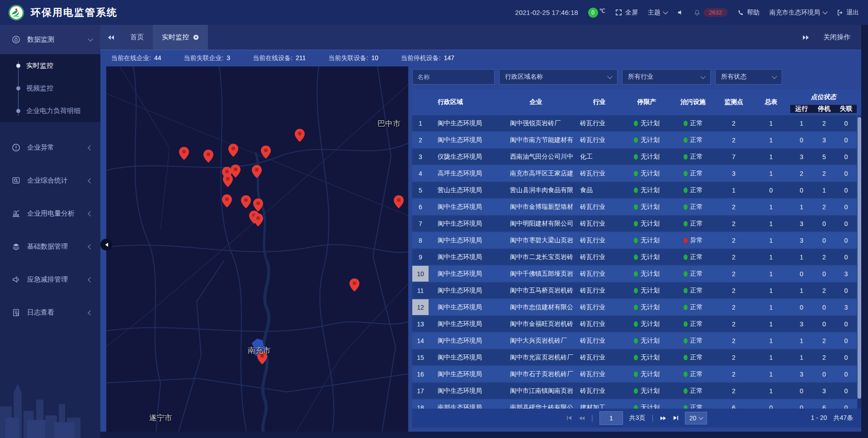  Describe the element at coordinates (635, 274) in the screenshot. I see `table-row: 10阆中生态环境局阆中千佛镇五郎垭页岩砖瓦行业无计划正常21003` at that location.